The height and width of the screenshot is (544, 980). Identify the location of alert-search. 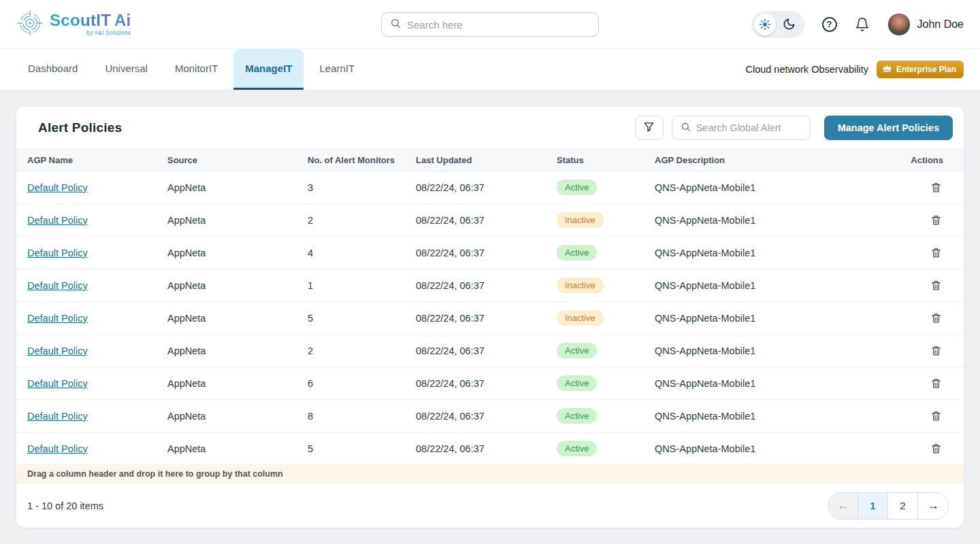
(741, 128).